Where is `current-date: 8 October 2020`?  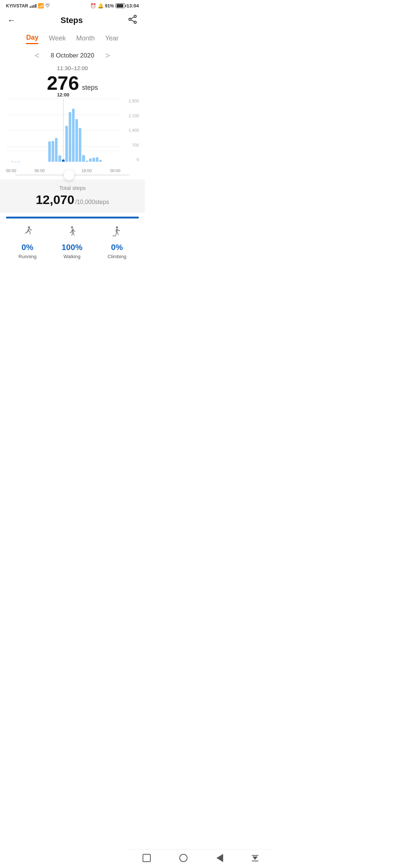
current-date: 8 October 2020 is located at coordinates (72, 56).